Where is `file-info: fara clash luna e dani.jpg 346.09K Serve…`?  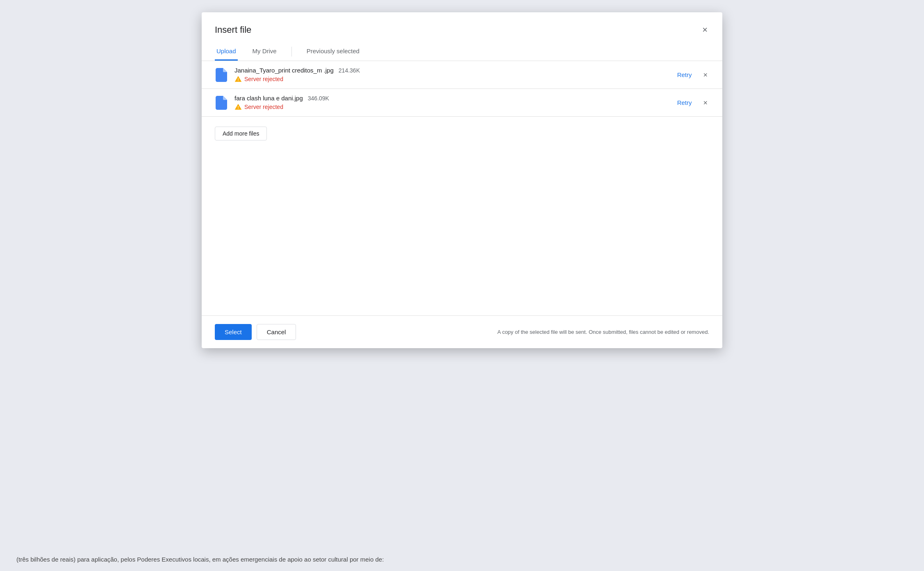
file-info: fara clash luna e dani.jpg 346.09K Serve… is located at coordinates (454, 102).